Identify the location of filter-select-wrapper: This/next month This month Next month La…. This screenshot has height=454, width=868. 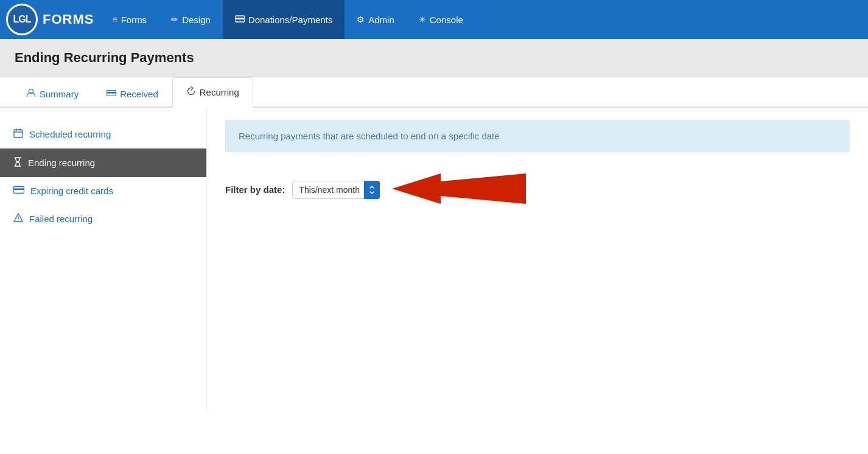
(336, 190).